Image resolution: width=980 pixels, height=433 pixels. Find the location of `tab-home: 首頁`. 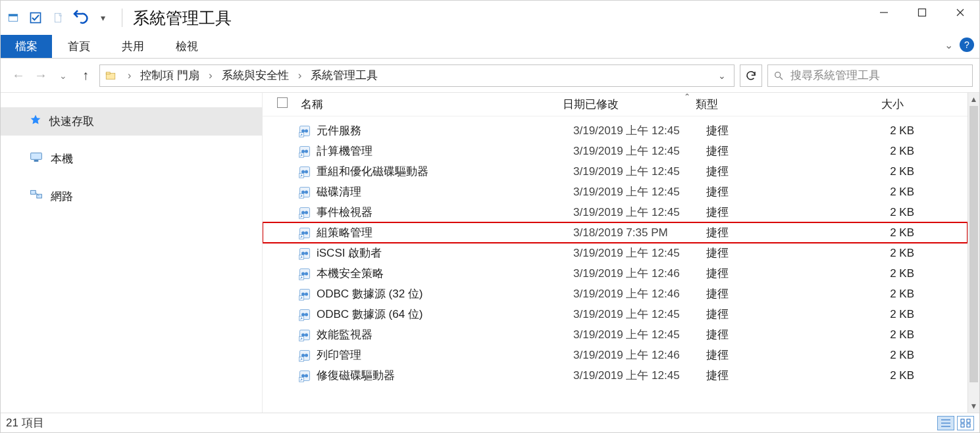

tab-home: 首頁 is located at coordinates (79, 46).